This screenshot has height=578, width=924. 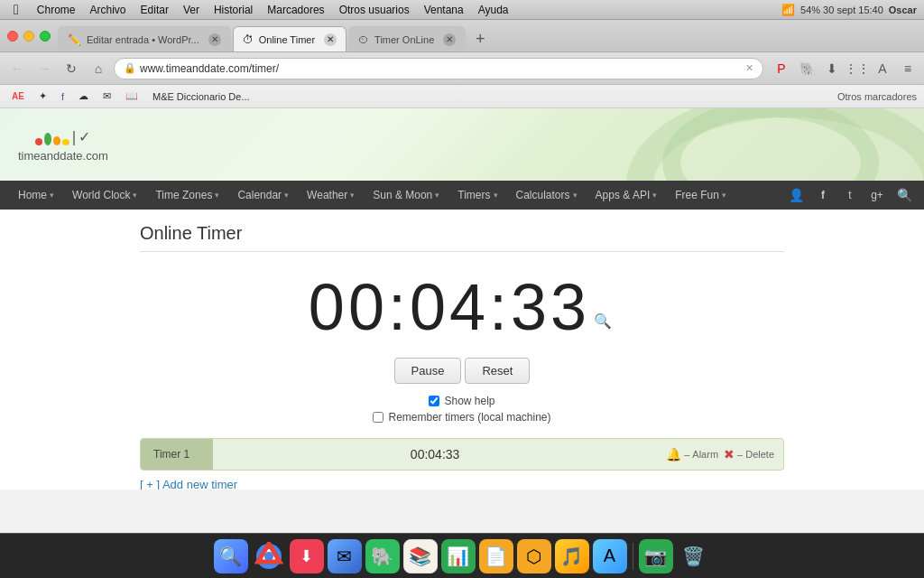 I want to click on logo-dot-yellow, so click(x=66, y=143).